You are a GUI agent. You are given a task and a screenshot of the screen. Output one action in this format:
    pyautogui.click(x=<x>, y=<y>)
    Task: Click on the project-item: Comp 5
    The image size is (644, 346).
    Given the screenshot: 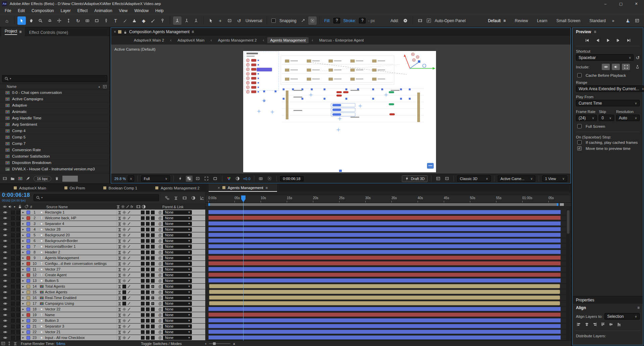 What is the action you would take?
    pyautogui.click(x=55, y=137)
    